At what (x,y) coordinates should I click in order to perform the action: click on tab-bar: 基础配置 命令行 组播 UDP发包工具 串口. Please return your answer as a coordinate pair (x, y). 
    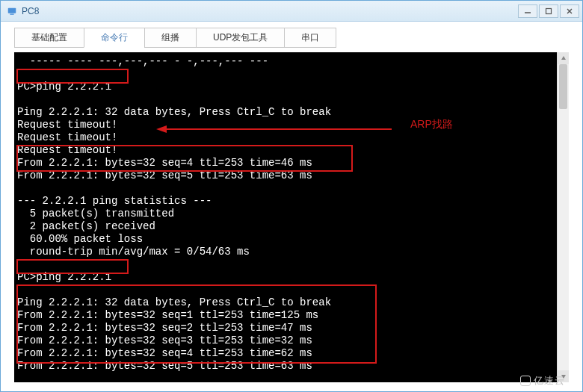
    Looking at the image, I should click on (292, 34).